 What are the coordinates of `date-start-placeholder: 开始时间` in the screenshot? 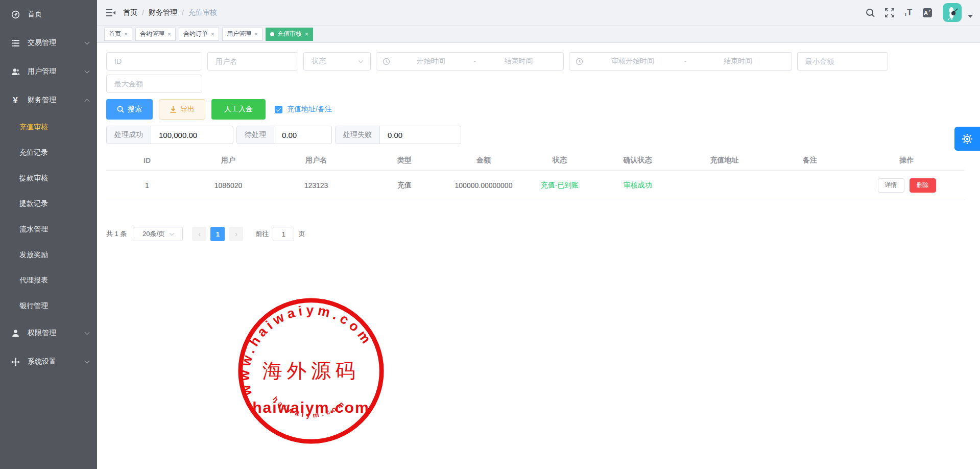 It's located at (431, 61).